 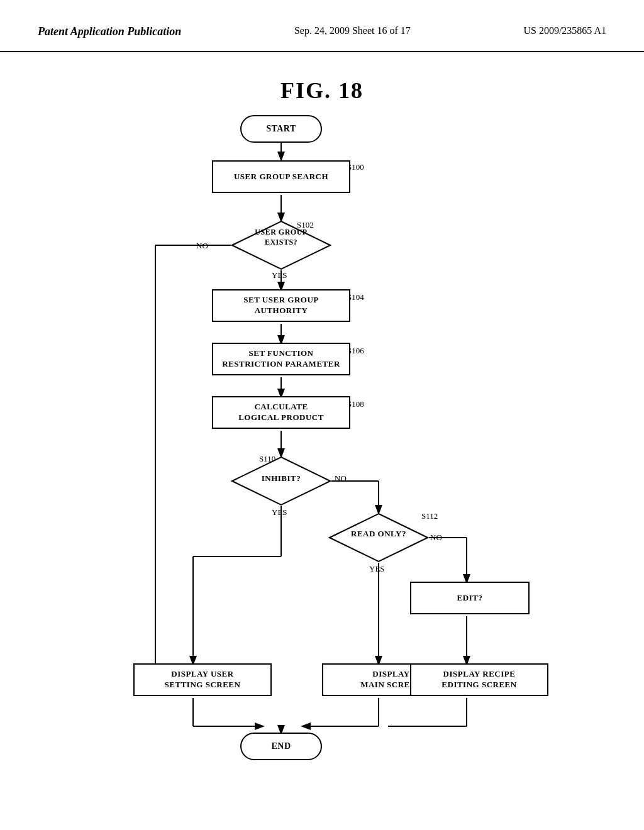 I want to click on user-group-exists-label: USER GROUP EXISTS?, so click(x=281, y=238).